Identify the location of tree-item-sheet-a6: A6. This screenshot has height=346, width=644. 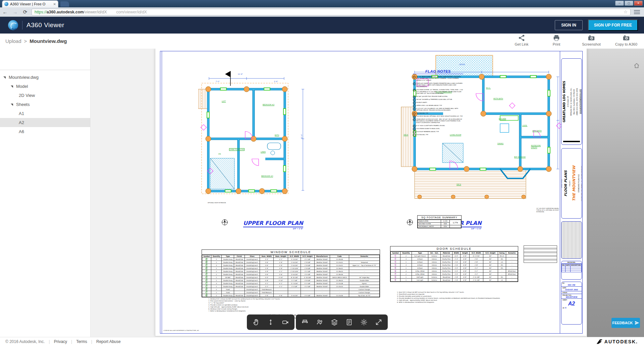
(45, 131).